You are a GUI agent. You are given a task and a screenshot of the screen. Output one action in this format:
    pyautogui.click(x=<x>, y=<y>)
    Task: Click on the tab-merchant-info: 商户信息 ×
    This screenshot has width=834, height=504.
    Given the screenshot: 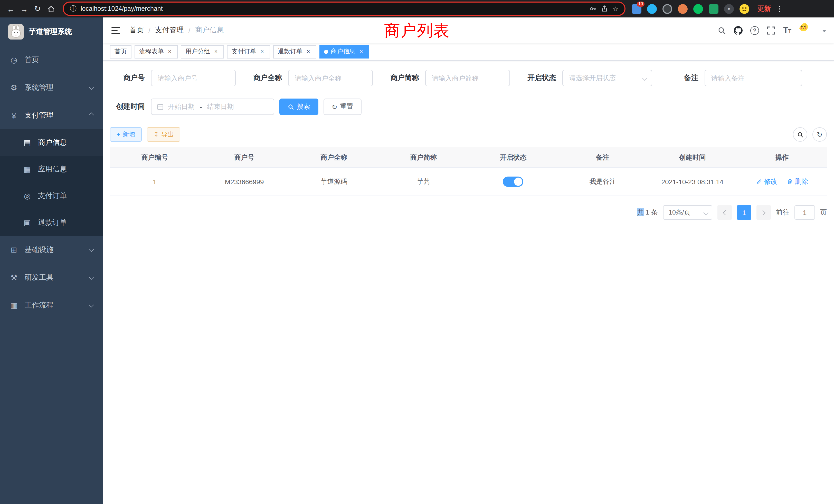 What is the action you would take?
    pyautogui.click(x=345, y=51)
    